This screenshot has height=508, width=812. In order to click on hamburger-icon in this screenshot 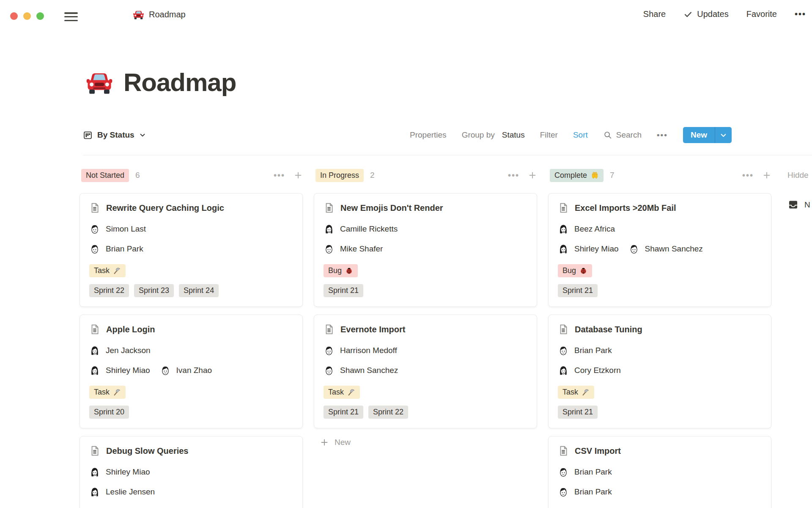, I will do `click(71, 13)`.